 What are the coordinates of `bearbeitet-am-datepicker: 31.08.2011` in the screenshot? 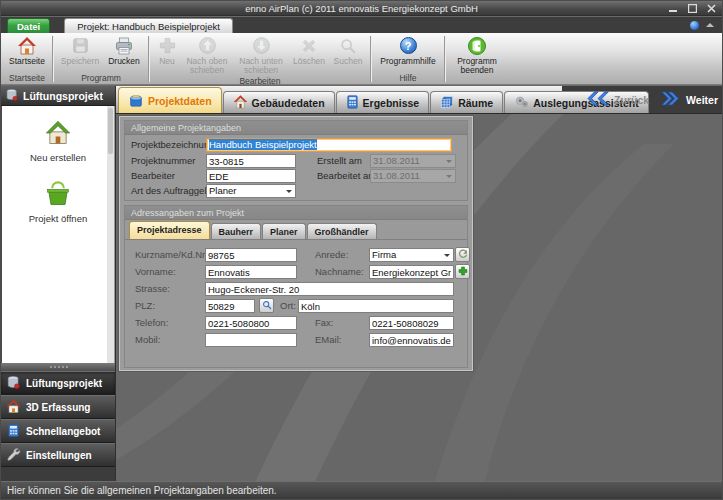 It's located at (413, 176).